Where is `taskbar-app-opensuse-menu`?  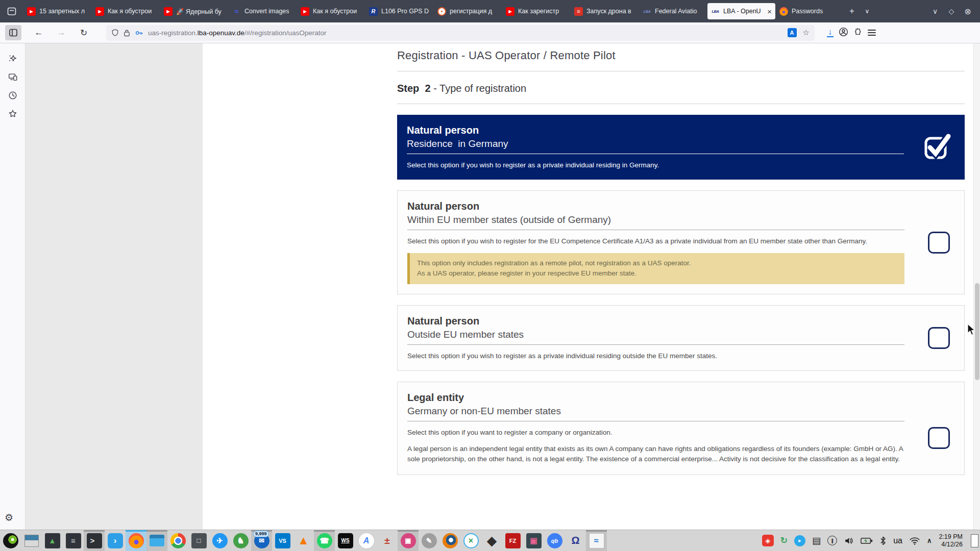
taskbar-app-opensuse-menu is located at coordinates (10, 541).